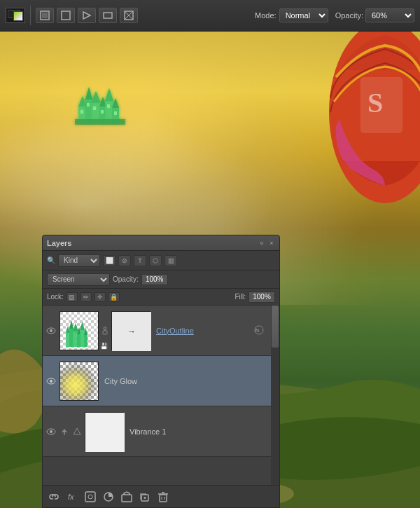 This screenshot has height=508, width=420. I want to click on layer-visibility-city-outline, so click(51, 331).